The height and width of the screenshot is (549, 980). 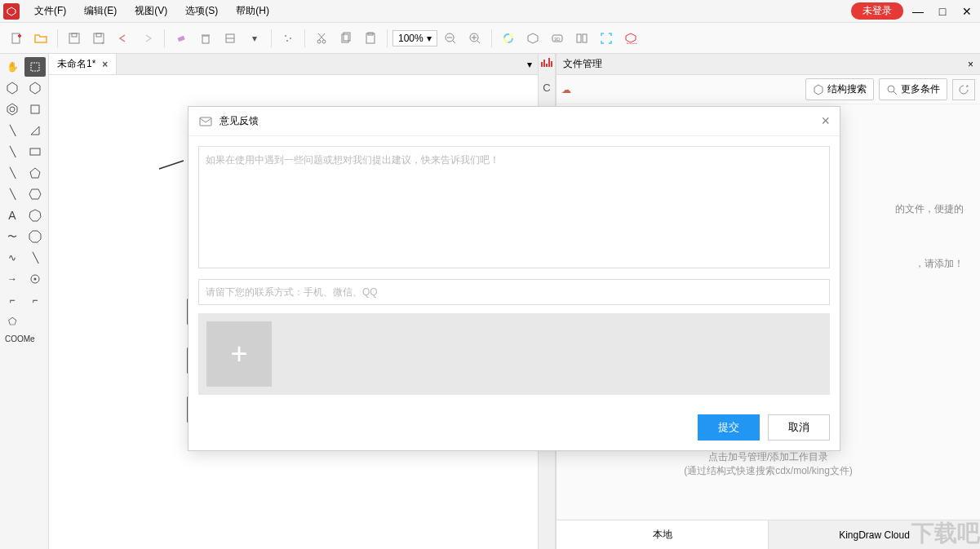 What do you see at coordinates (41, 38) in the screenshot?
I see `open-folder-icon` at bounding box center [41, 38].